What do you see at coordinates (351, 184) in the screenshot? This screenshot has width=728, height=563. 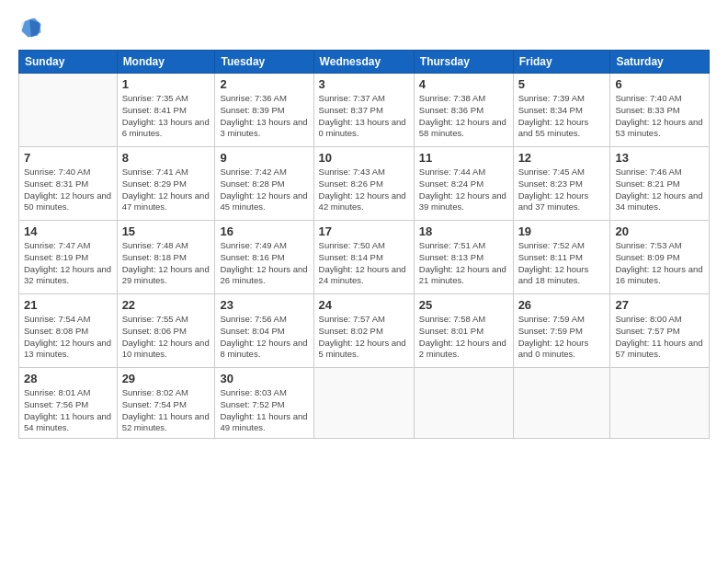 I see `sunset-text: Sunset: 8:26 PM` at bounding box center [351, 184].